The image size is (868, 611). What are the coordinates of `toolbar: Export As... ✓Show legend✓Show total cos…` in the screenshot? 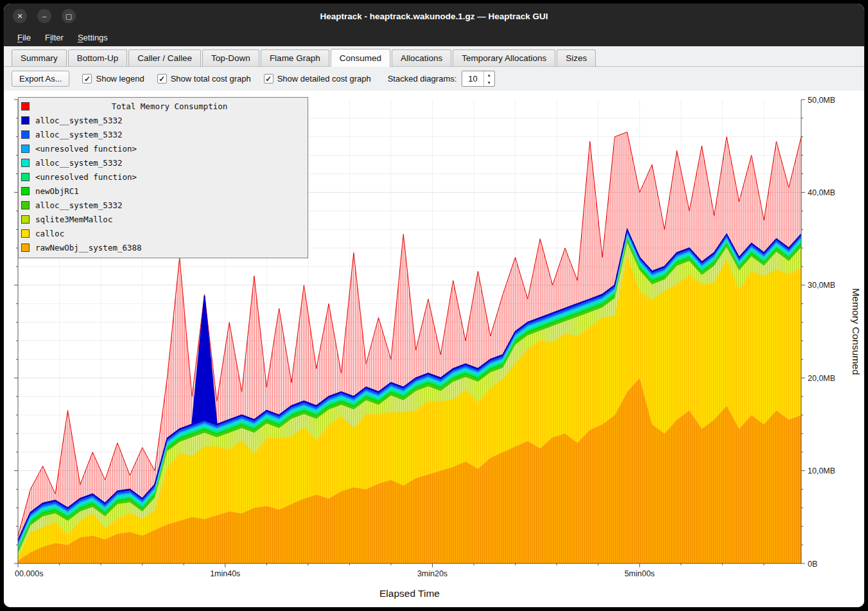 It's located at (434, 78).